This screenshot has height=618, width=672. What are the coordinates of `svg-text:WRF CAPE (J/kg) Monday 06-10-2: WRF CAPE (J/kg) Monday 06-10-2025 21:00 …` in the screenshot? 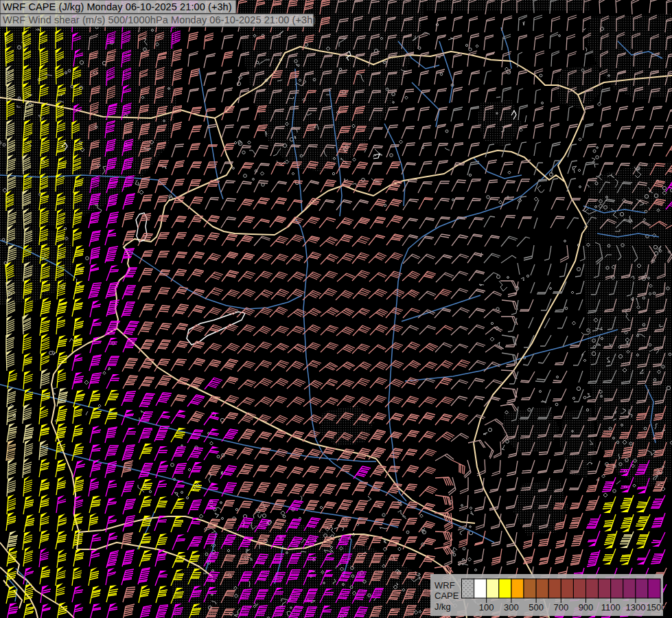 It's located at (117, 7).